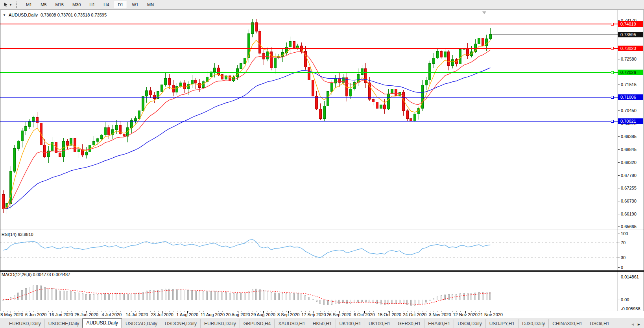  I want to click on chart-tab: HK50,H1, so click(322, 324).